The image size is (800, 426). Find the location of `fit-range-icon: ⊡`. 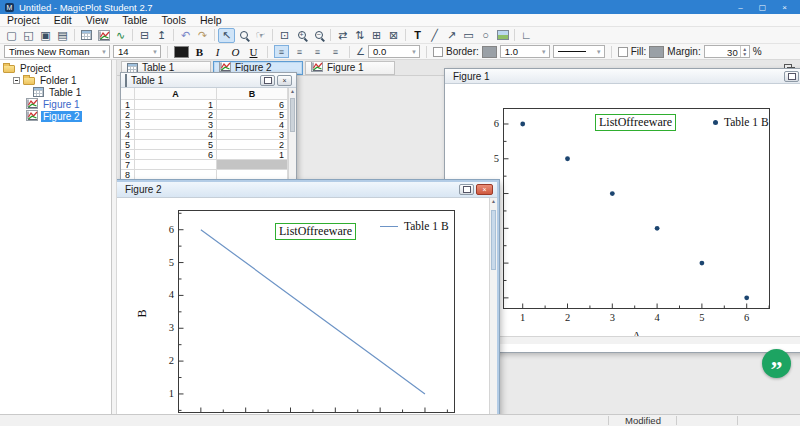

fit-range-icon: ⊡ is located at coordinates (284, 36).